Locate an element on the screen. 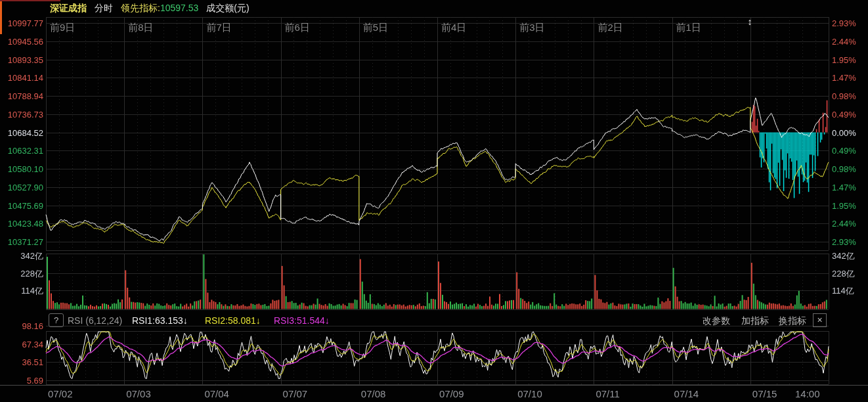  left-edge-accent is located at coordinates (1, 17).